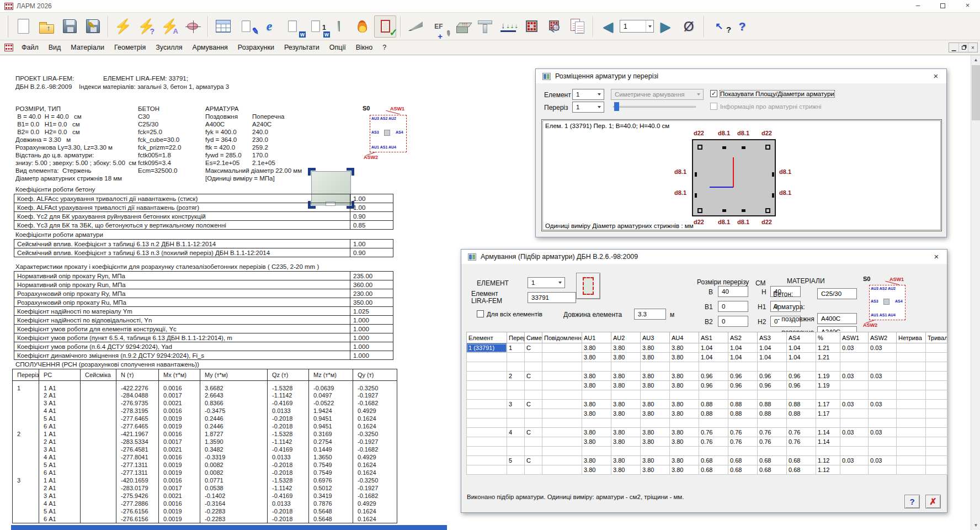  Describe the element at coordinates (223, 26) in the screenshot. I see `table-view-button` at that location.